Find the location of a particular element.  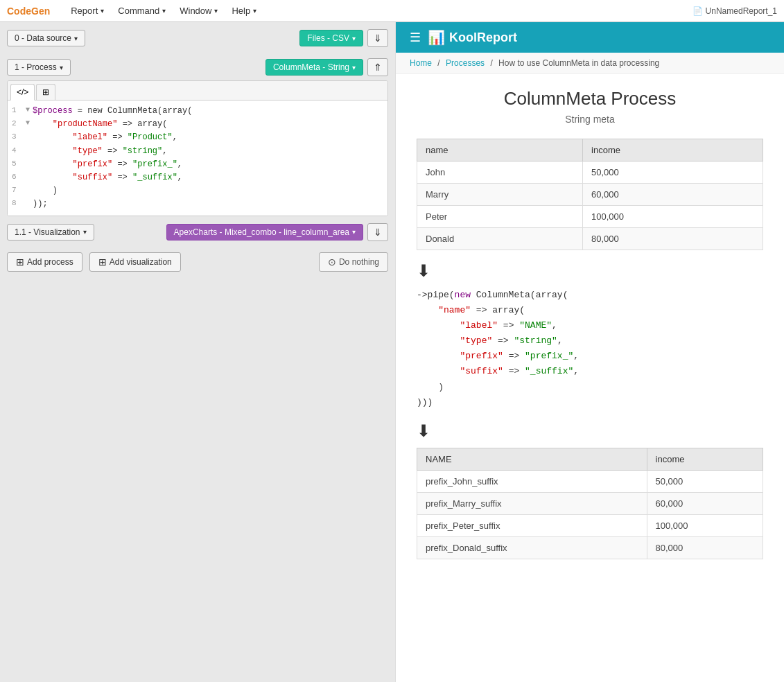

cell-name: prefix_Donald_suffix is located at coordinates (532, 548).